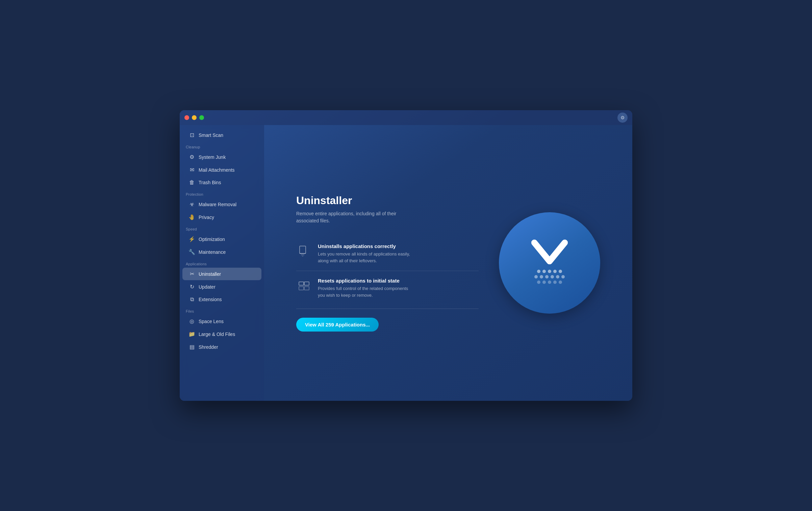 Image resolution: width=812 pixels, height=511 pixels. I want to click on feature2-title: Resets applications to initial state, so click(367, 281).